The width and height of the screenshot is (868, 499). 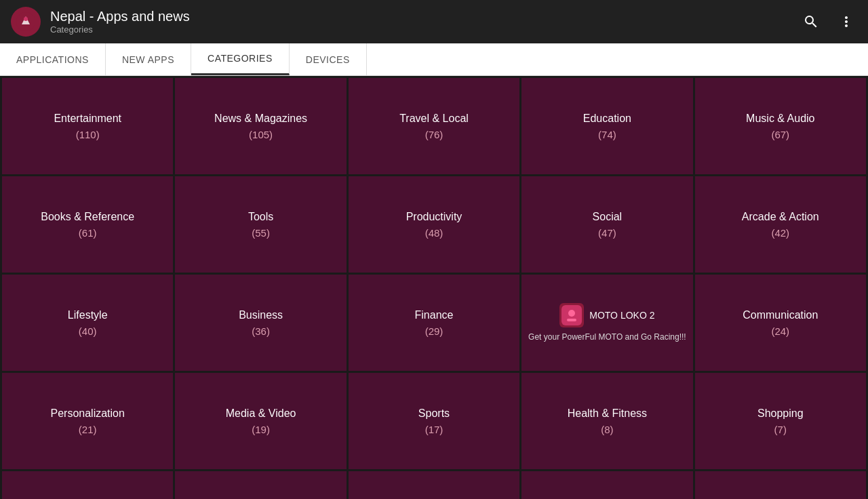 I want to click on header-left: Nepal - Apps and news Categories, so click(x=100, y=22).